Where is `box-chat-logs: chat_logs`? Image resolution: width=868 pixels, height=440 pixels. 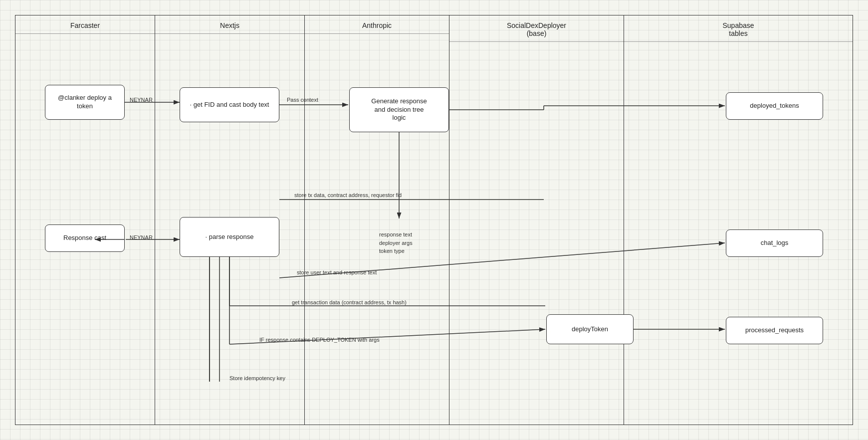
box-chat-logs: chat_logs is located at coordinates (774, 243).